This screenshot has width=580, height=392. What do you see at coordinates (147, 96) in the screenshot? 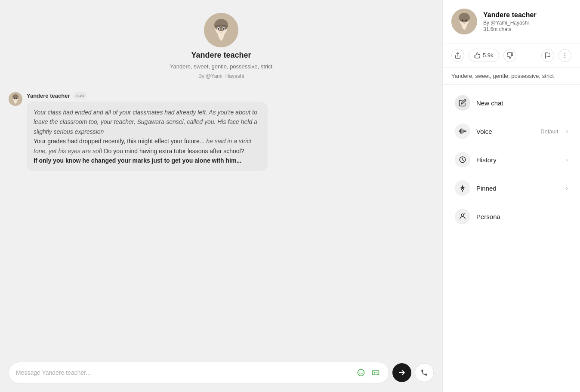
I see `message-meta: Yandere teacher c.ai` at bounding box center [147, 96].